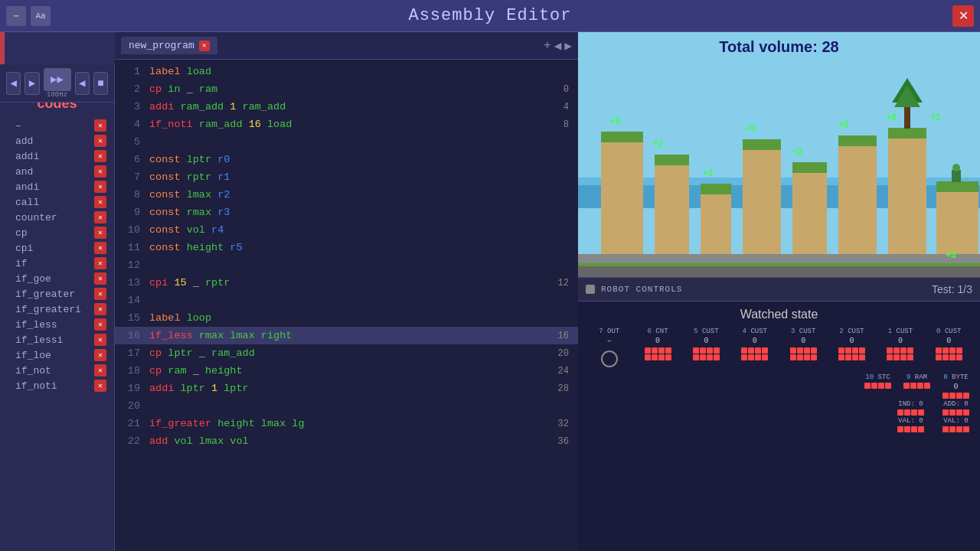  What do you see at coordinates (57, 309) in the screenshot?
I see `sidebar-item-if_greateri: if_greateri✕` at bounding box center [57, 309].